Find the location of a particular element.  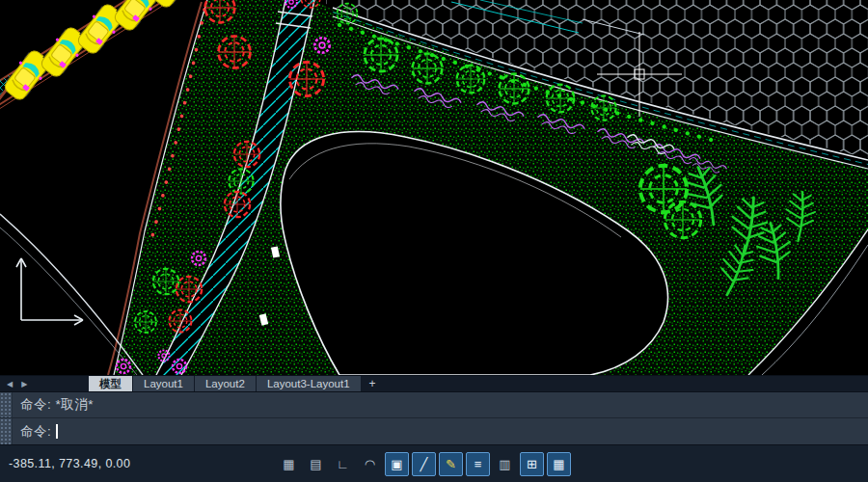

command-input-row: 命令: is located at coordinates (434, 432).